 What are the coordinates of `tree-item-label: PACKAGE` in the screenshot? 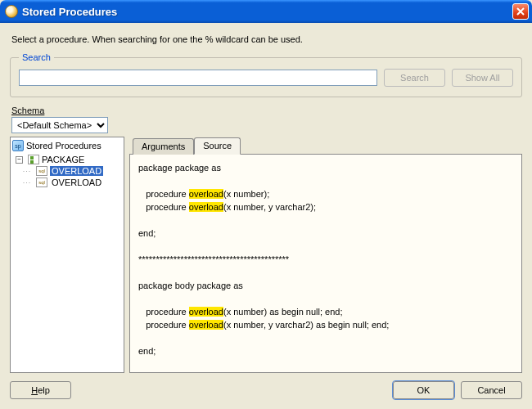 It's located at (63, 160).